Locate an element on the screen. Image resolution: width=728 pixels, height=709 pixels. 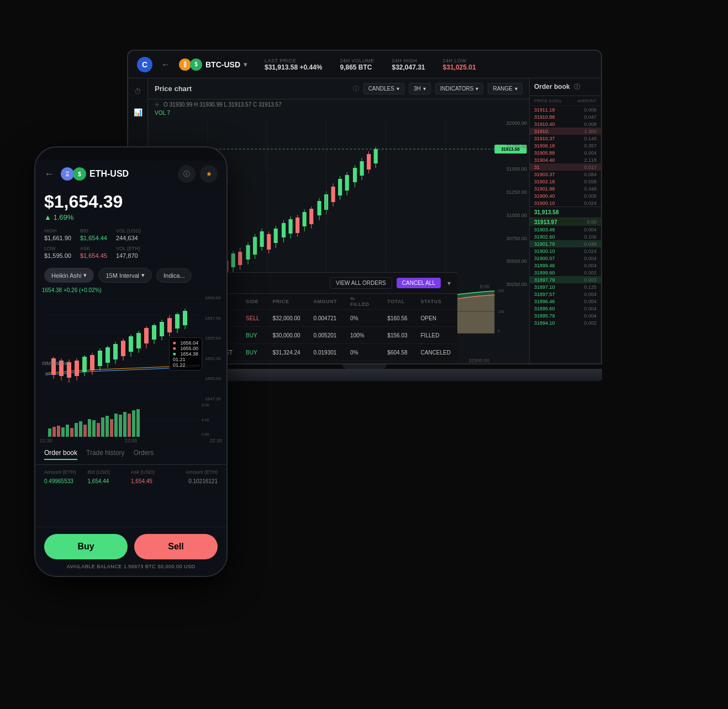
ob-buy-row: 31896.460.004 is located at coordinates (566, 301).